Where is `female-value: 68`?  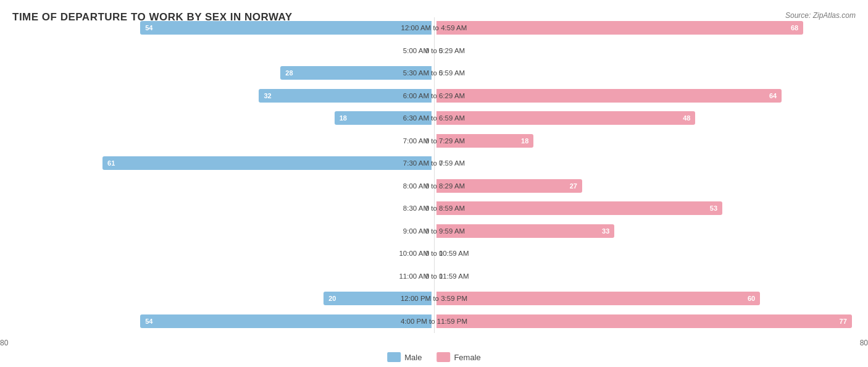 female-value: 68 is located at coordinates (795, 28).